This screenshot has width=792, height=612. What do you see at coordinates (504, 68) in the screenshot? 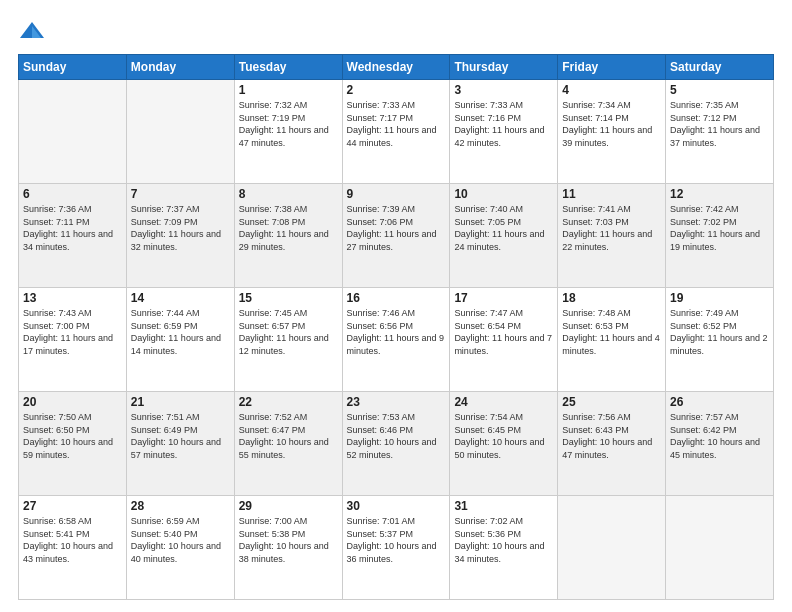
I see `day-header-thursday: Thursday` at bounding box center [504, 68].